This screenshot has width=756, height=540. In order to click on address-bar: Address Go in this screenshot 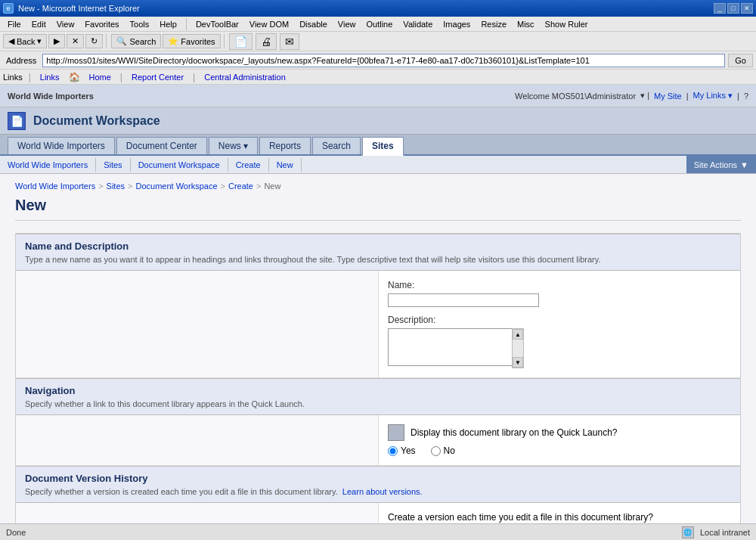, I will do `click(378, 61)`.